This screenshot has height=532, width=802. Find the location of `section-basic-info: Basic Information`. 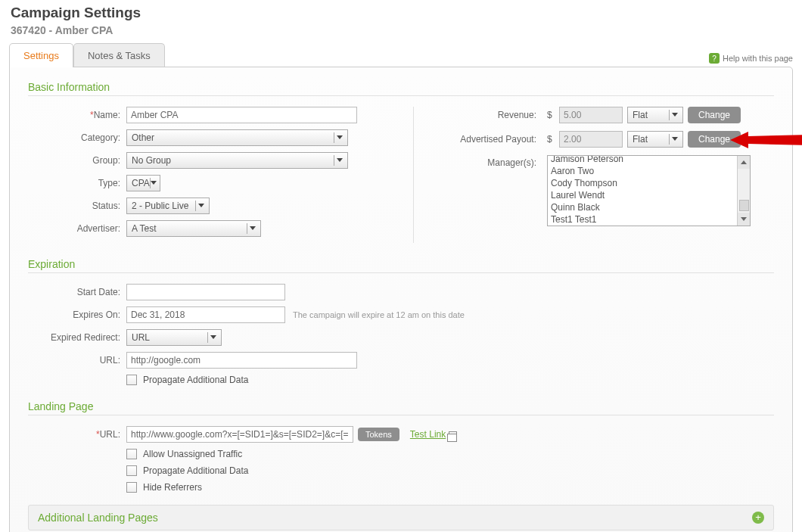

section-basic-info: Basic Information is located at coordinates (401, 89).